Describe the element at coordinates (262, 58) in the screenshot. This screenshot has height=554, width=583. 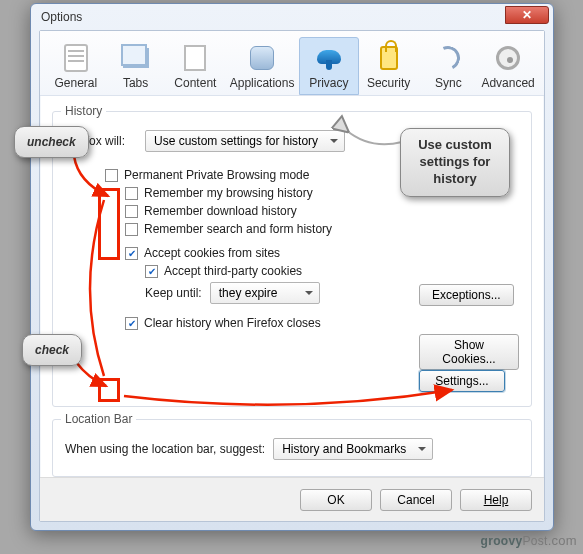
I see `applications-icon` at that location.